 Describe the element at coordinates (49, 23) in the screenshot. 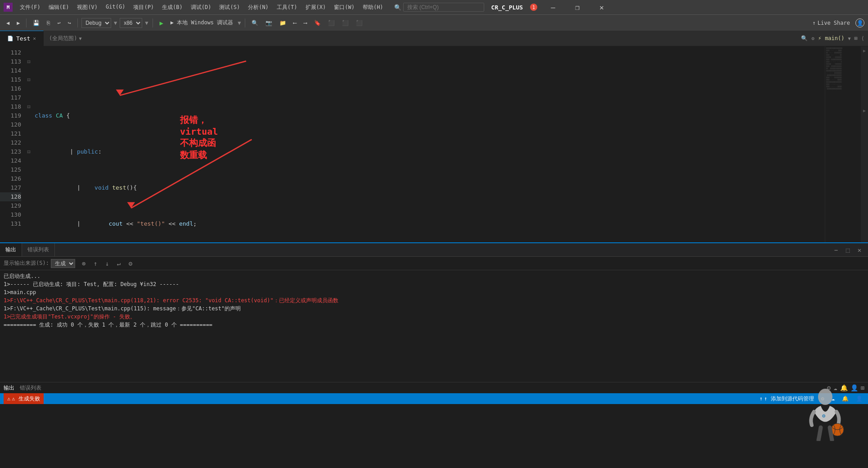

I see `toolbar-save-all: ⎘` at that location.